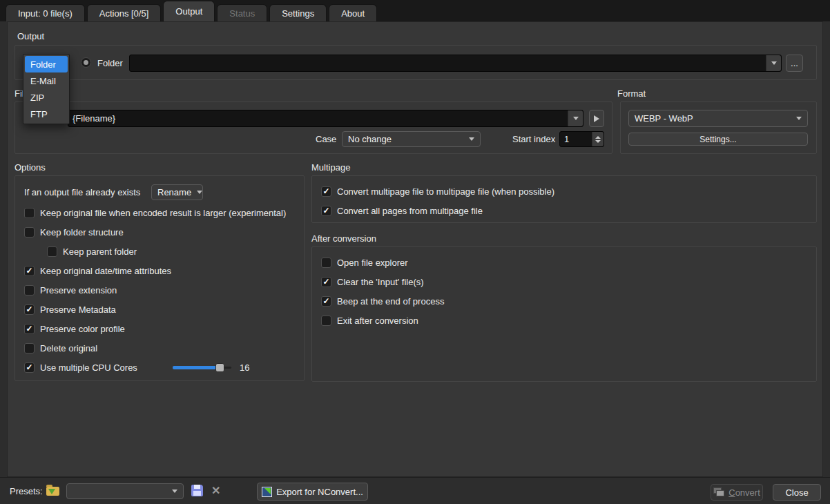 The width and height of the screenshot is (830, 504). I want to click on checkbox-keep-datetime-attributes: ✓ Keep original date/time attributes, so click(98, 271).